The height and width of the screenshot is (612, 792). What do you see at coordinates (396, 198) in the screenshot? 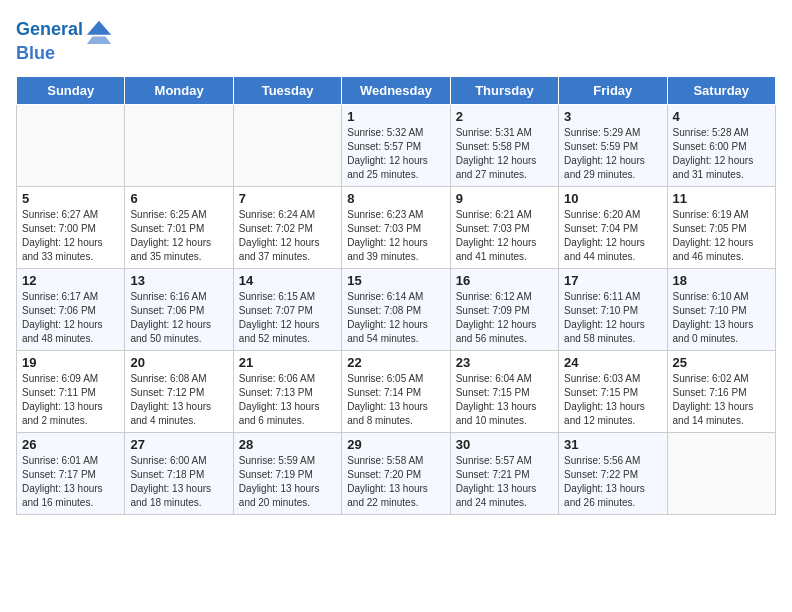
I see `day-number: 8` at bounding box center [396, 198].